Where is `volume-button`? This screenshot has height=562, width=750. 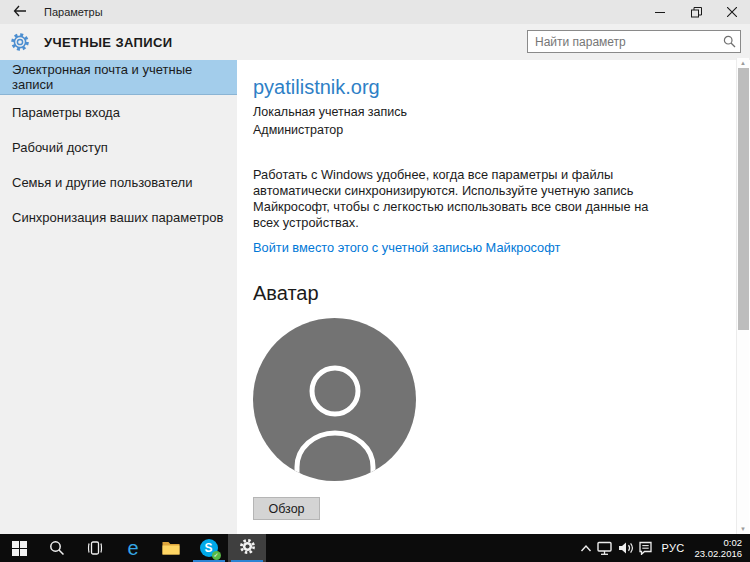 volume-button is located at coordinates (626, 548).